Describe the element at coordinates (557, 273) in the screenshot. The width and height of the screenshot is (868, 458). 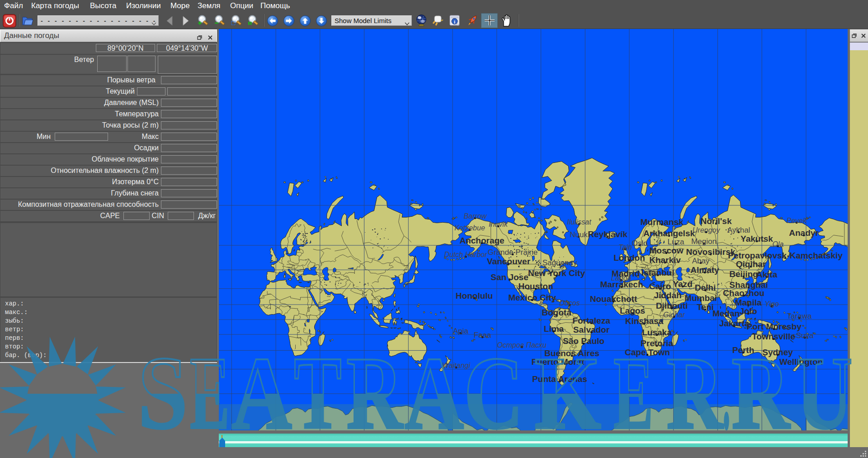
I see `svg-text: New York City` at that location.